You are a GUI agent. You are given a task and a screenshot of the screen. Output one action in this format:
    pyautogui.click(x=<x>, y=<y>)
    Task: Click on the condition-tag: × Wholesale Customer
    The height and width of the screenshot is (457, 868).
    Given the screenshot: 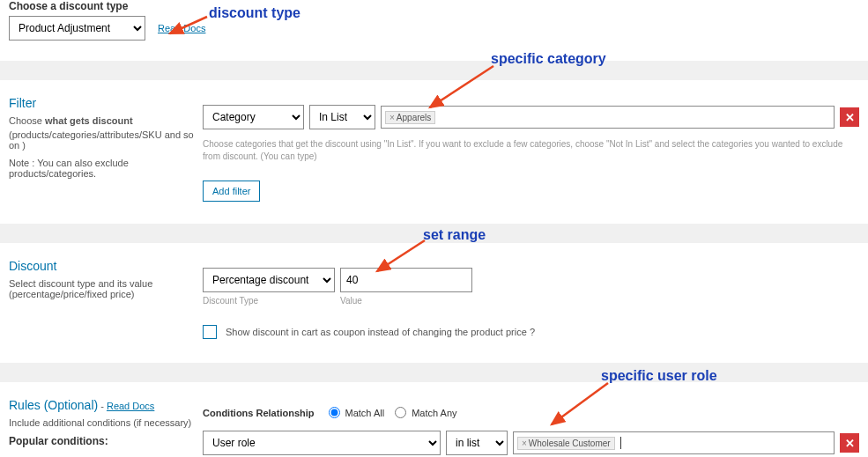 What is the action you would take?
    pyautogui.click(x=566, y=444)
    